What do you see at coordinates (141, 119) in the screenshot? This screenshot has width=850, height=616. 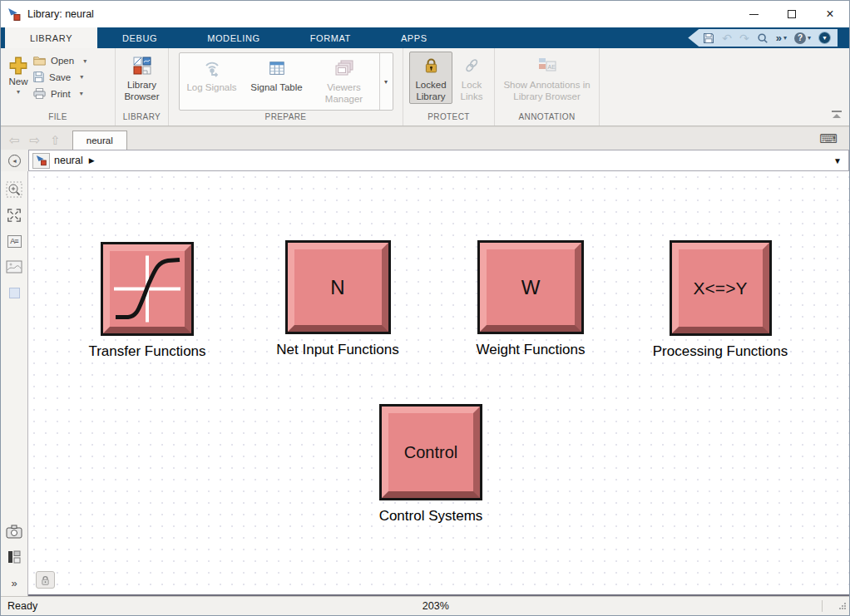 I see `section-label-library: LIBRARY` at bounding box center [141, 119].